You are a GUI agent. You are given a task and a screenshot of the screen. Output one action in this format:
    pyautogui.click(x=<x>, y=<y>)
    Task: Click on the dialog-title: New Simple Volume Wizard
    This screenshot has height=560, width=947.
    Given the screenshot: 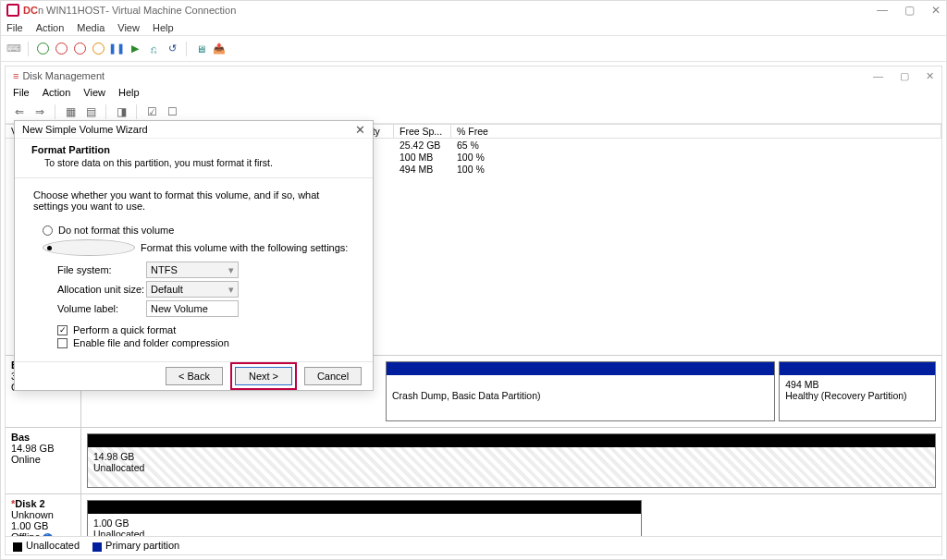 What is the action you would take?
    pyautogui.click(x=85, y=129)
    